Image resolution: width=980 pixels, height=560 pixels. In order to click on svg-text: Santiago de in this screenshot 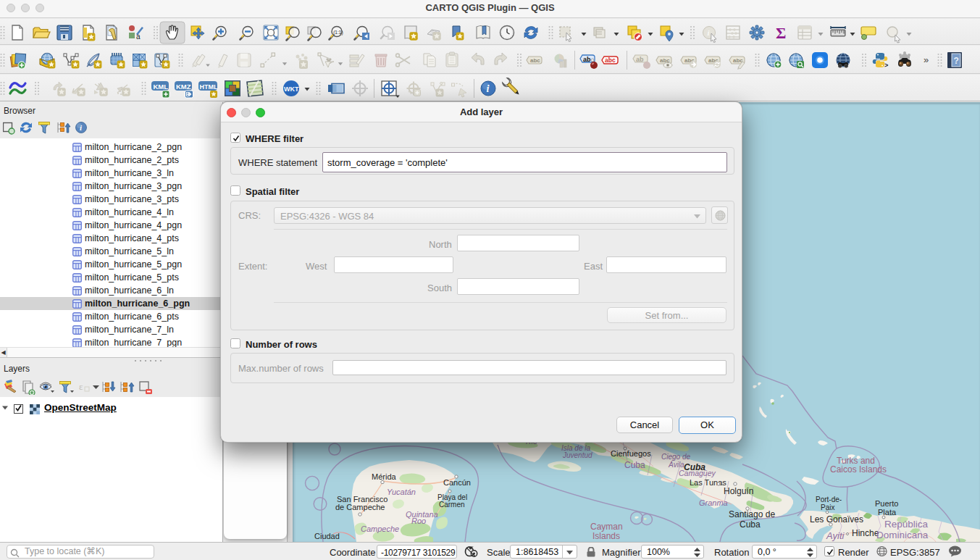, I will do `click(752, 514)`.